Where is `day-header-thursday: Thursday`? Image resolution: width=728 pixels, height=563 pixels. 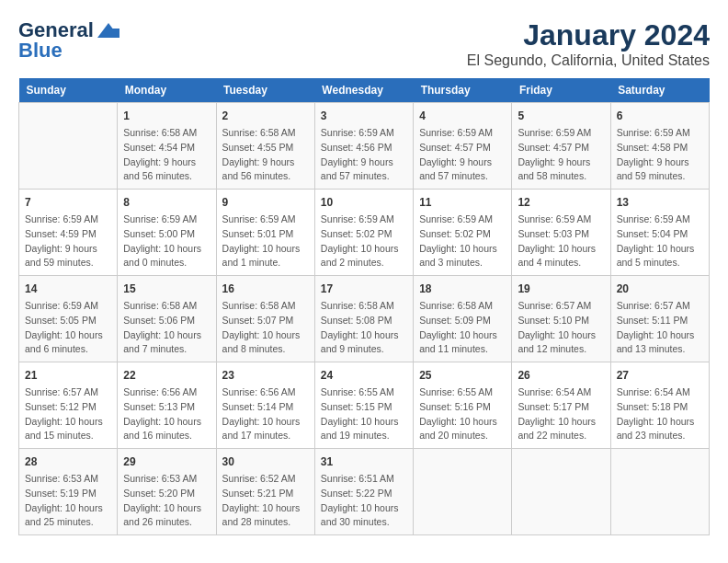 day-header-thursday: Thursday is located at coordinates (463, 90).